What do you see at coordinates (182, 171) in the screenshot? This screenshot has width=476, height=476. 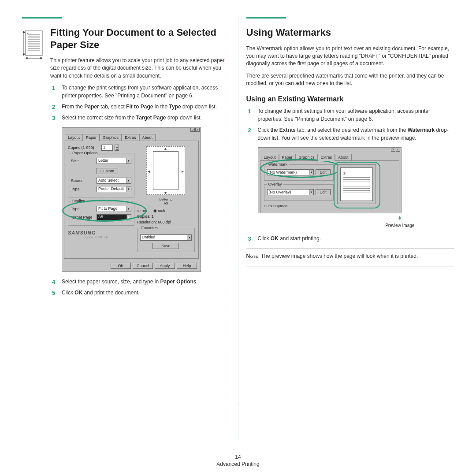 I see `arrow-right-icon: ▸` at bounding box center [182, 171].